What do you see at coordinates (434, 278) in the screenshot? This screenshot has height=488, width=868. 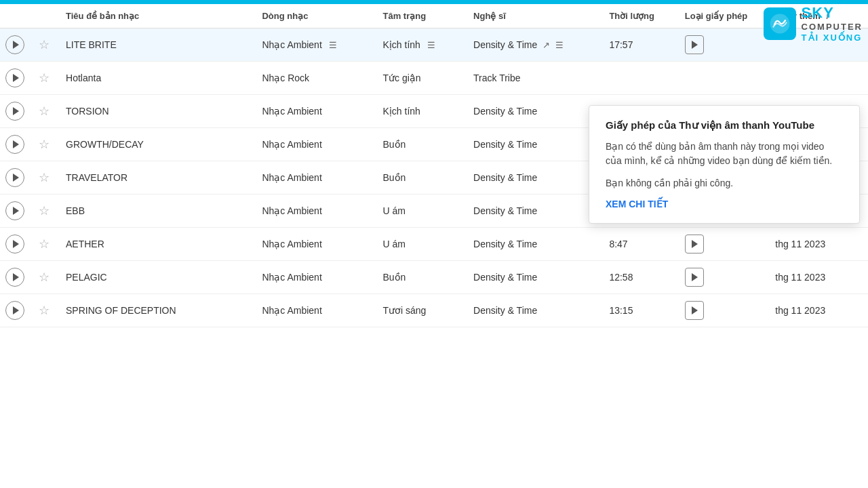 I see `table-row: ☆PELAGICNhạc AmbientBuồnDensity & Time12…` at bounding box center [434, 278].